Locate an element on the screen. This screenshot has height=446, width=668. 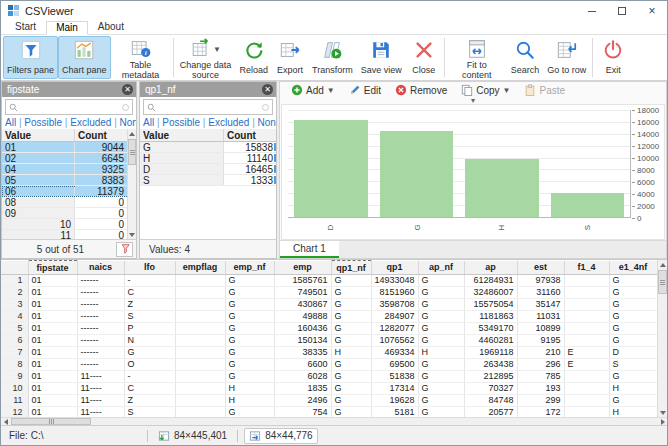
filter-link-all: All is located at coordinates (148, 122).